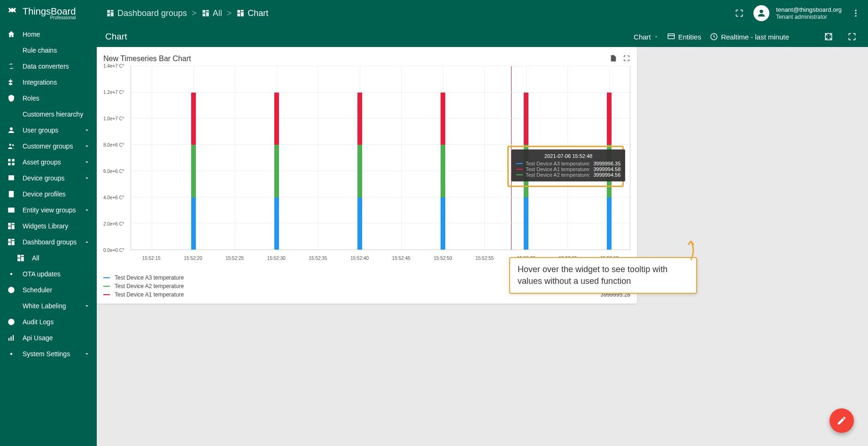 This screenshot has width=868, height=446. Describe the element at coordinates (252, 13) in the screenshot. I see `breadcrumb-chart: Chart` at that location.